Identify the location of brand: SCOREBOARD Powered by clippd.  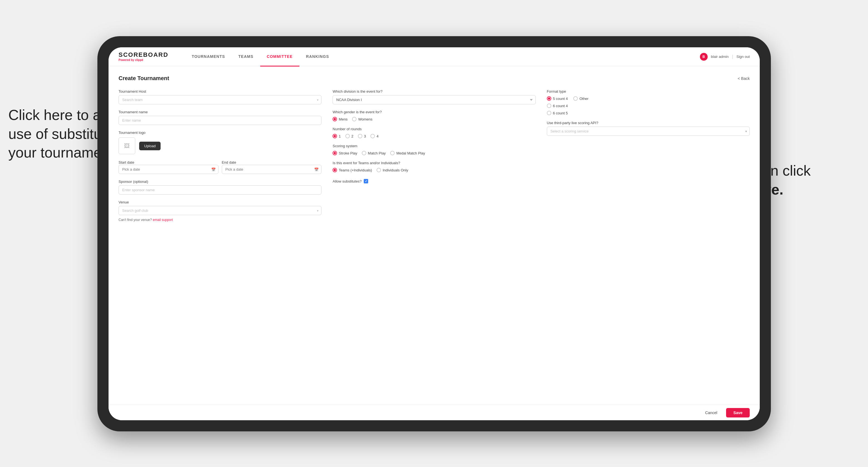
(144, 57).